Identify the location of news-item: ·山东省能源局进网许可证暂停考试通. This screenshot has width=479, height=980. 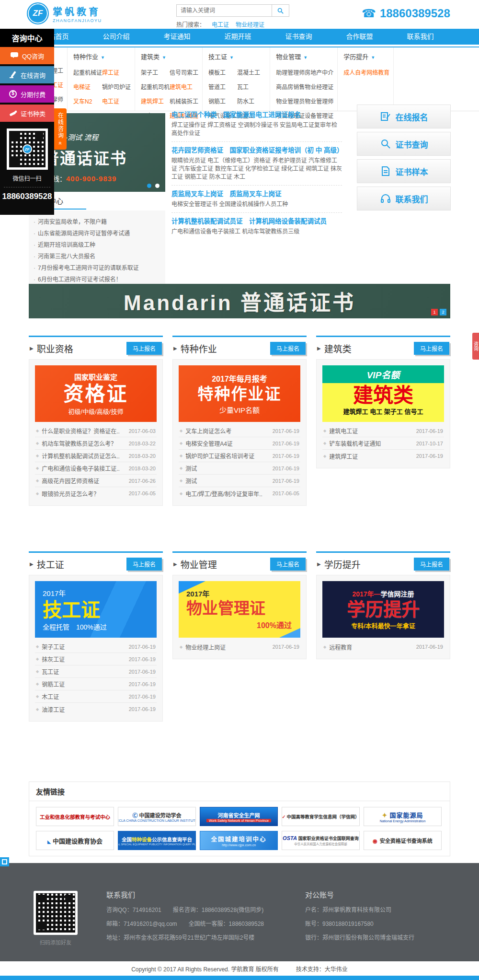
(97, 233).